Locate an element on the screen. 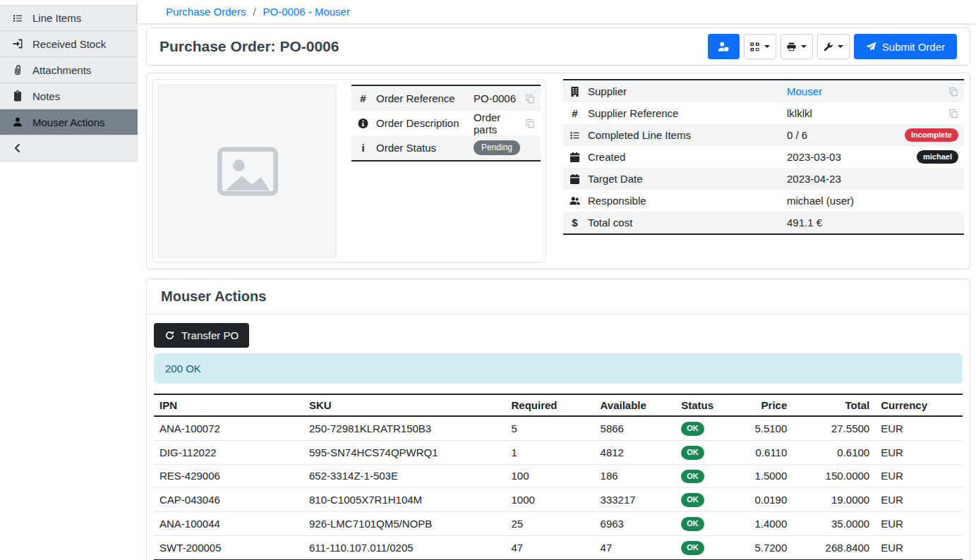  sidebar-item-attachments: Attachments is located at coordinates (69, 71).